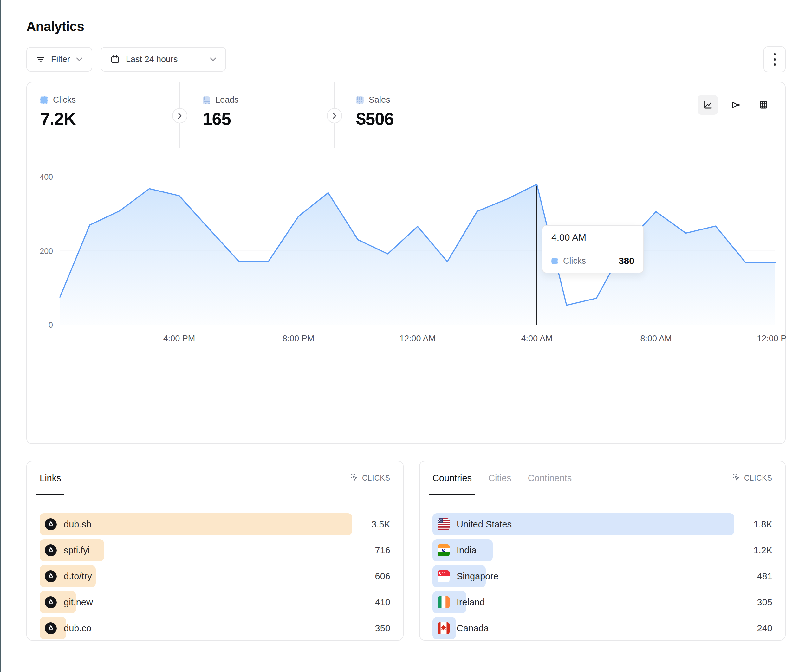 This screenshot has height=672, width=812. Describe the element at coordinates (78, 602) in the screenshot. I see `row-label: git.new` at that location.